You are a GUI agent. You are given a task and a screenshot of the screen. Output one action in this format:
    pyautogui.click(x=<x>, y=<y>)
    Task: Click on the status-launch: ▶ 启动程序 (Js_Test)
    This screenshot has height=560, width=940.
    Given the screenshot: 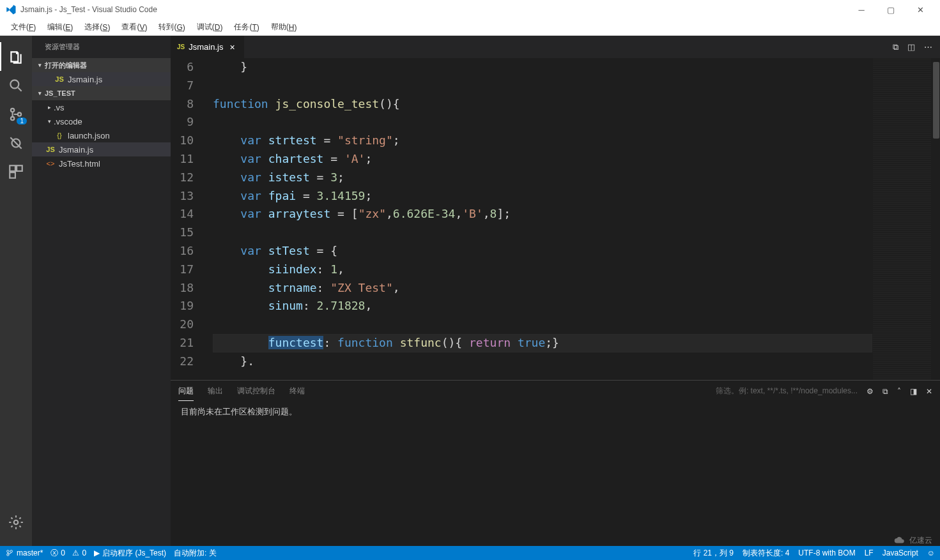 What is the action you would take?
    pyautogui.click(x=130, y=553)
    